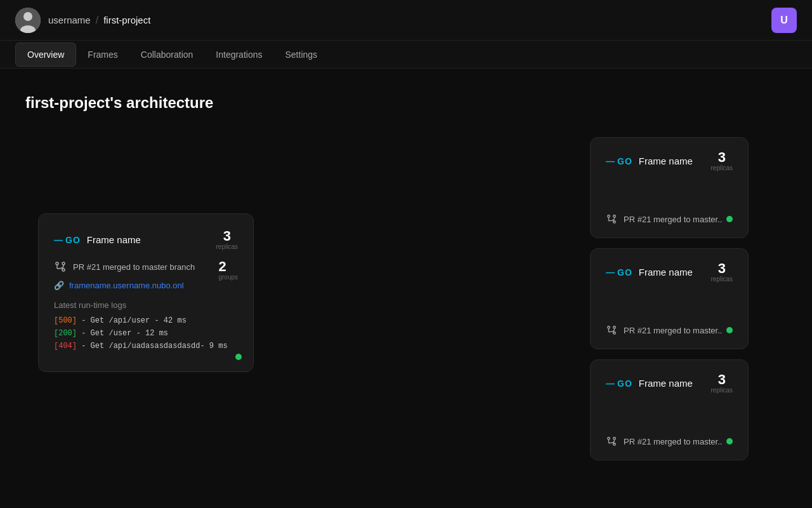  What do you see at coordinates (664, 330) in the screenshot?
I see `small-card-2-pr-row: PR #21 merged to master..` at bounding box center [664, 330].